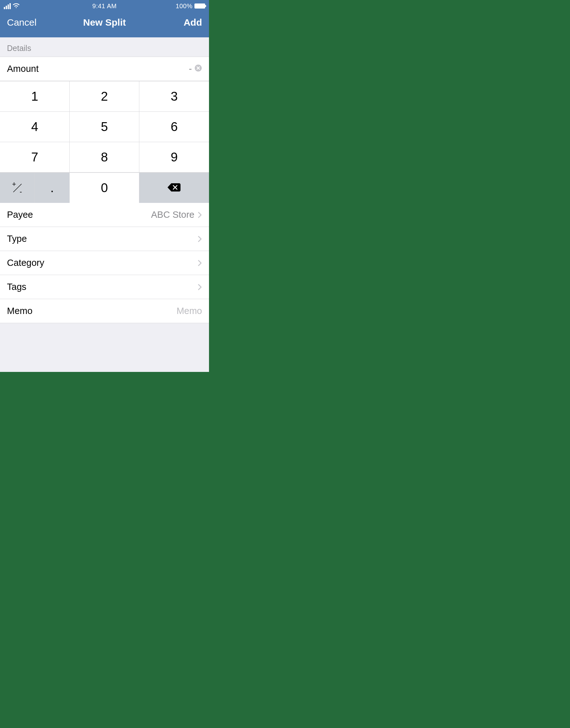  What do you see at coordinates (20, 311) in the screenshot?
I see `memo-label: Memo` at bounding box center [20, 311].